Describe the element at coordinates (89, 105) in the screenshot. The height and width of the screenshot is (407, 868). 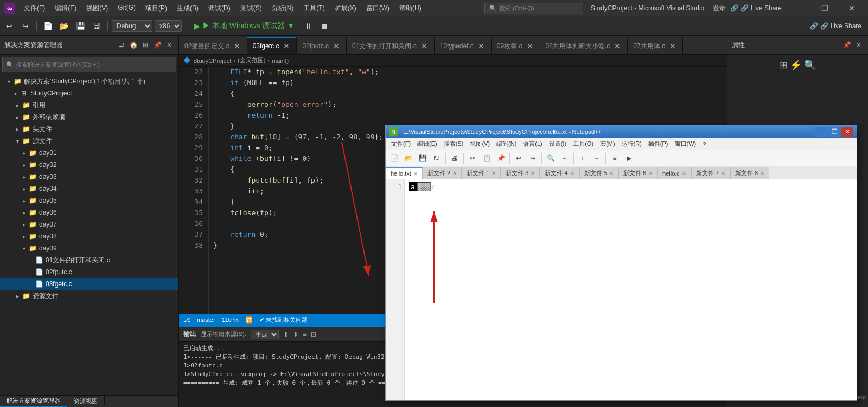
I see `tree-item-0: ▸📁引用` at that location.